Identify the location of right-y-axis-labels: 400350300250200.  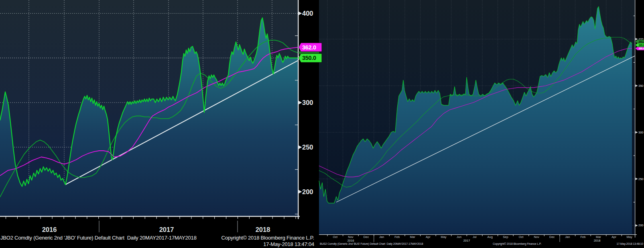
(640, 133).